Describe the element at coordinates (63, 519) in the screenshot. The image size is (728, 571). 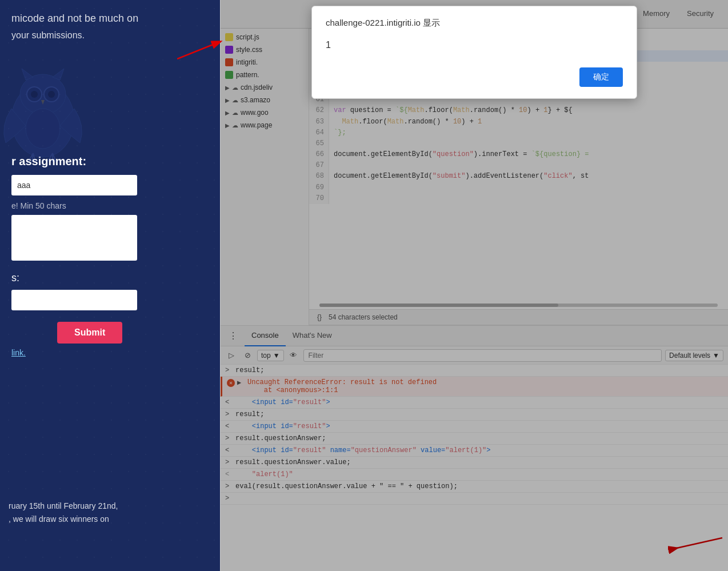
I see `bottom-line-2: , we will draw six winners on` at that location.